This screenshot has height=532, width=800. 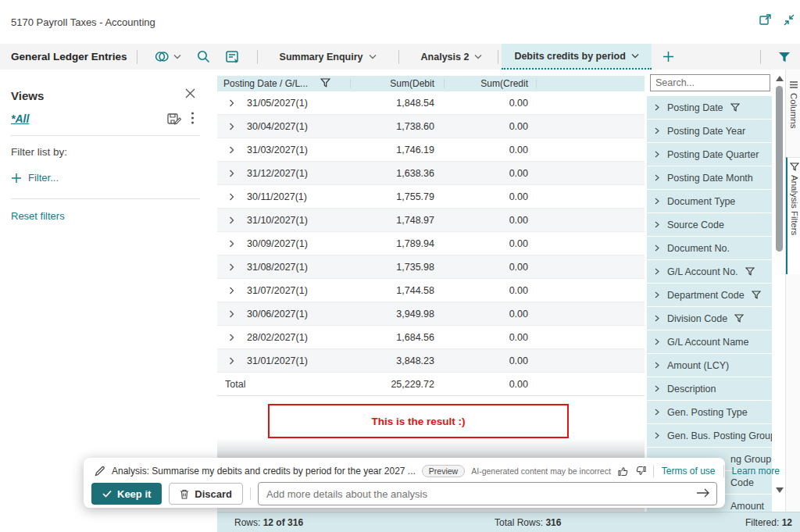 What do you see at coordinates (793, 216) in the screenshot?
I see `side-tab-analysis-filters: Analysis Filters` at bounding box center [793, 216].